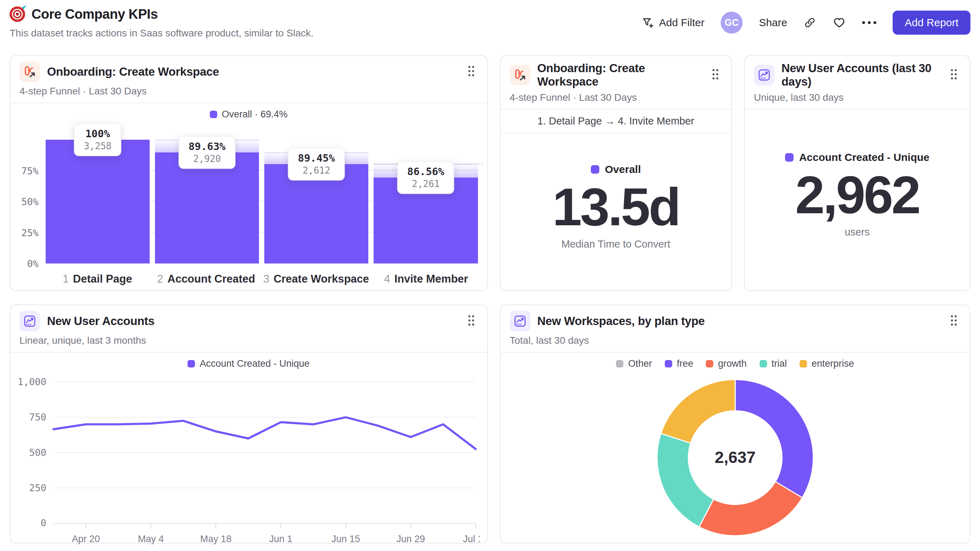  I want to click on funnel-bar-step-3: 89.45%2,612, so click(317, 202).